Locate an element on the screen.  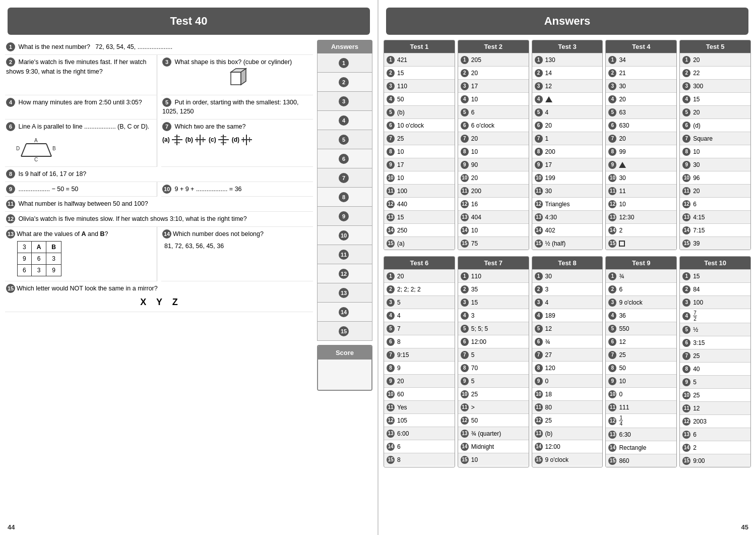
answer-box-3: 3 is located at coordinates (345, 101).